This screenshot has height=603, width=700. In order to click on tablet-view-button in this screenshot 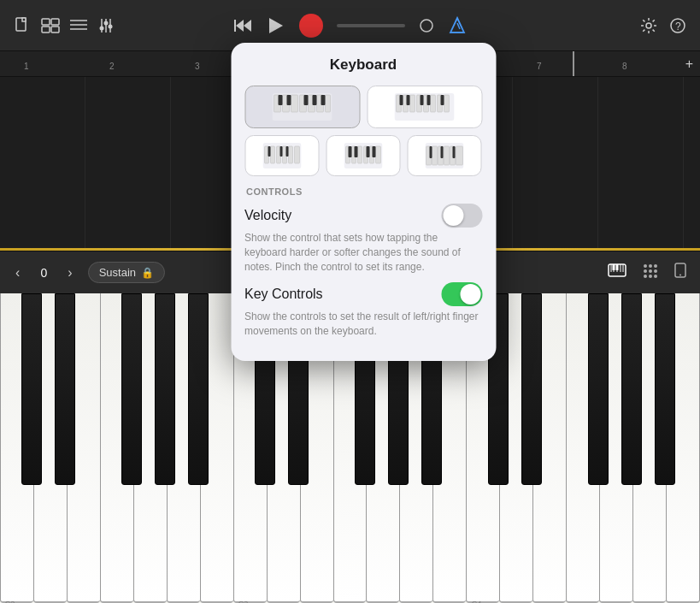, I will do `click(680, 272)`.